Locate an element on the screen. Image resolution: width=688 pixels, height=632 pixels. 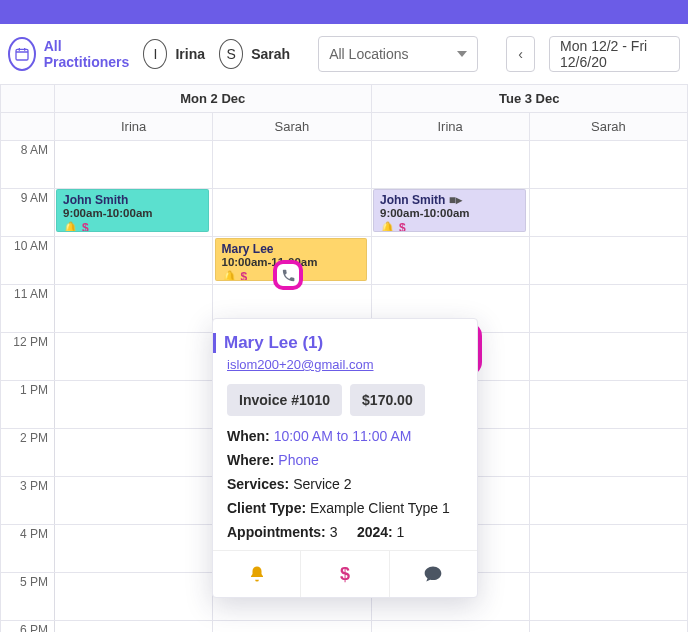
calendar-icon is located at coordinates (22, 54).